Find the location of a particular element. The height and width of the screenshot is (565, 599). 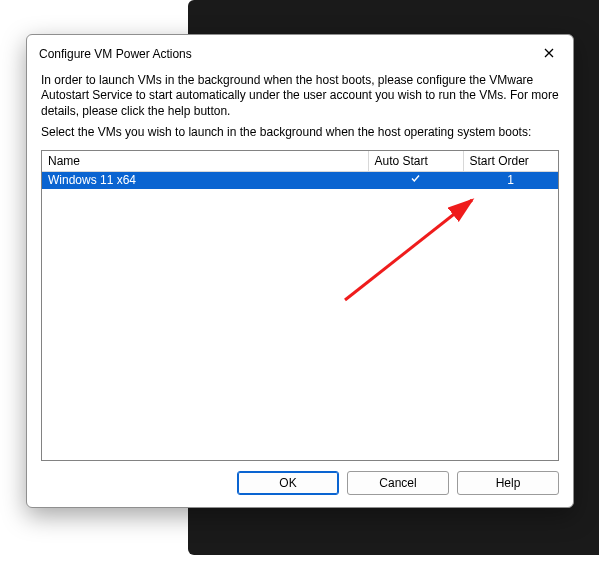

help-button-label: Help is located at coordinates (508, 483).